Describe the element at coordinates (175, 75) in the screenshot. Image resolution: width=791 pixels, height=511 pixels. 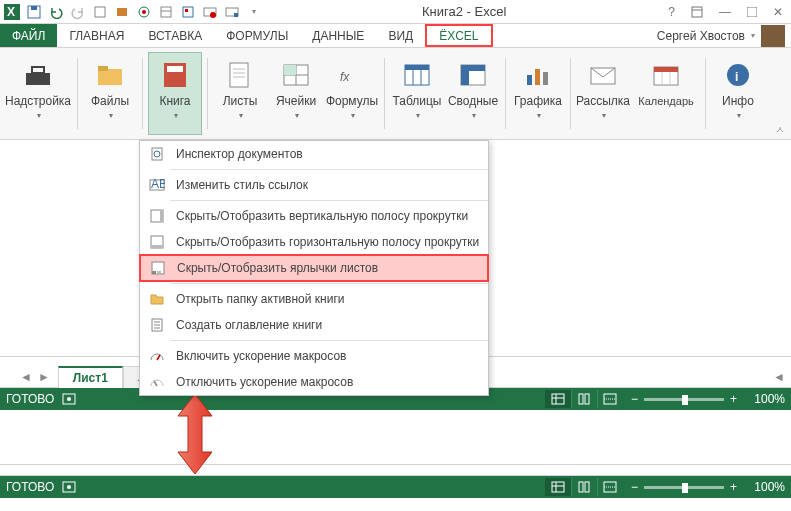
I see `book-icon` at that location.